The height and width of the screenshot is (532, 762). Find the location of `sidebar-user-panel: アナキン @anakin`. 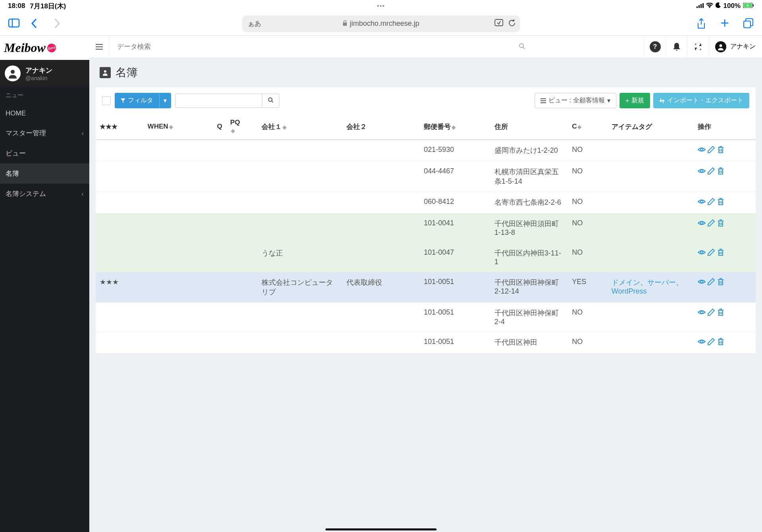

sidebar-user-panel: アナキン @anakin is located at coordinates (44, 73).